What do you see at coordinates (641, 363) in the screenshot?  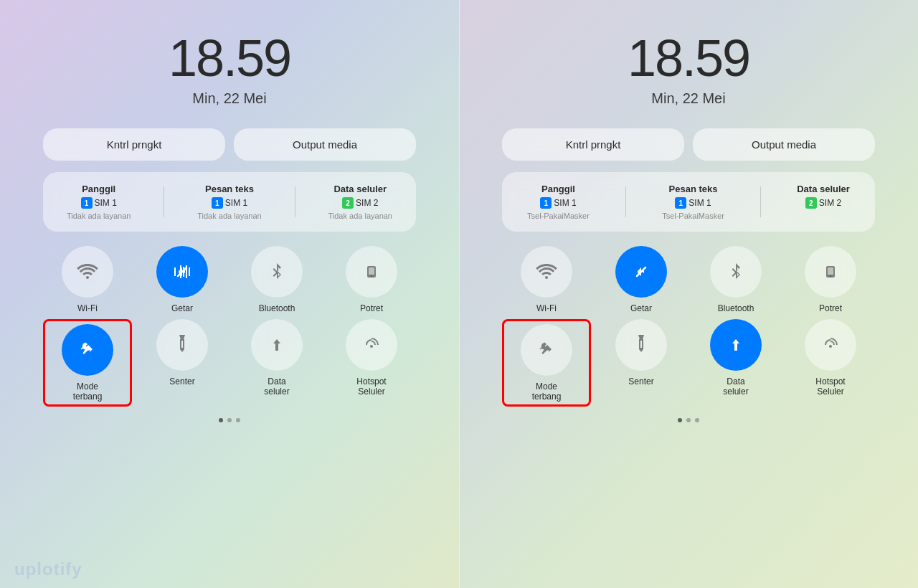 I see `right-senter-item: Senter` at bounding box center [641, 363].